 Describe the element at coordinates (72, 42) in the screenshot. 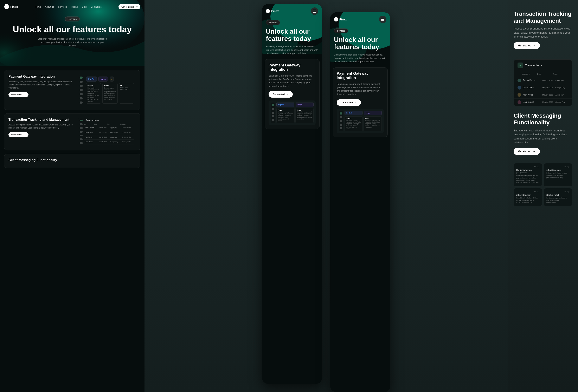

I see `hero-subtitle: Efficiently manage and resolve customer …` at that location.